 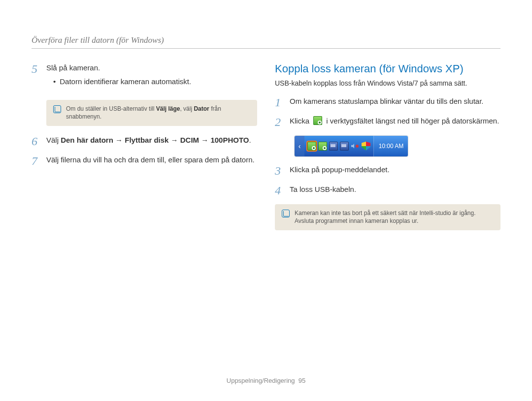 What do you see at coordinates (395, 190) in the screenshot?
I see `step-body: Ta loss USB-kabeln.` at bounding box center [395, 190].